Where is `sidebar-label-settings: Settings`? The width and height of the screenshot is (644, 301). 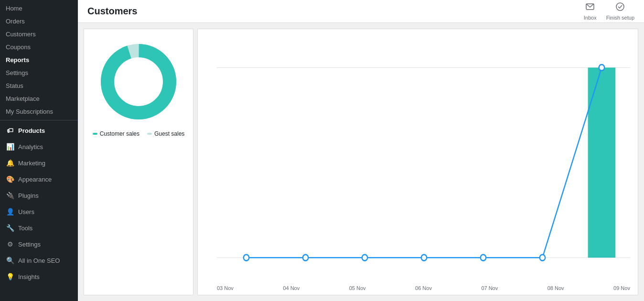
sidebar-label-settings: Settings is located at coordinates (30, 245).